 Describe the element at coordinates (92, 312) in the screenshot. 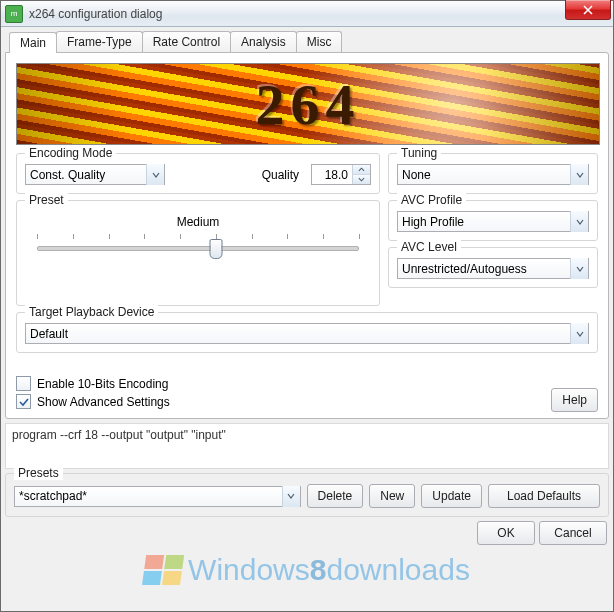

I see `playback-legend: Target Playback Device` at that location.